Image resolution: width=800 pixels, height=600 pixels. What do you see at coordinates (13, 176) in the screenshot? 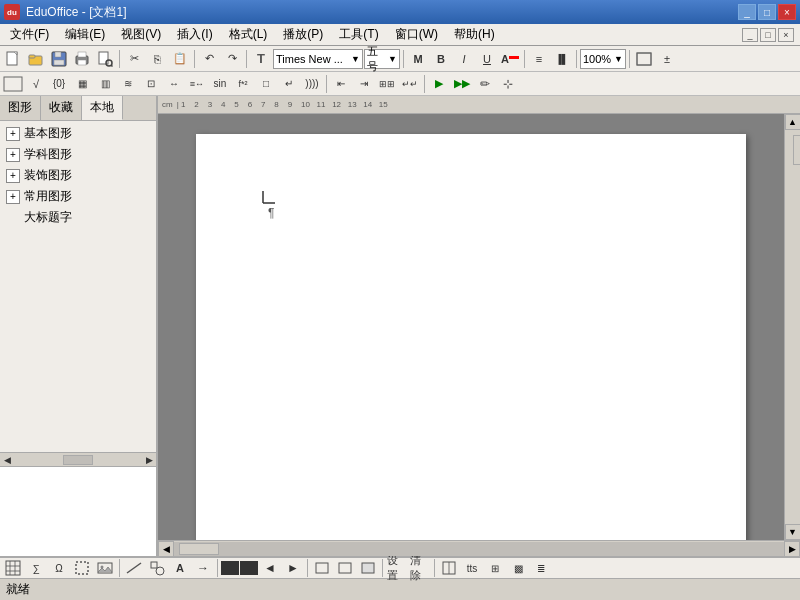
I see `expander-deco-shapes: +` at bounding box center [13, 176].